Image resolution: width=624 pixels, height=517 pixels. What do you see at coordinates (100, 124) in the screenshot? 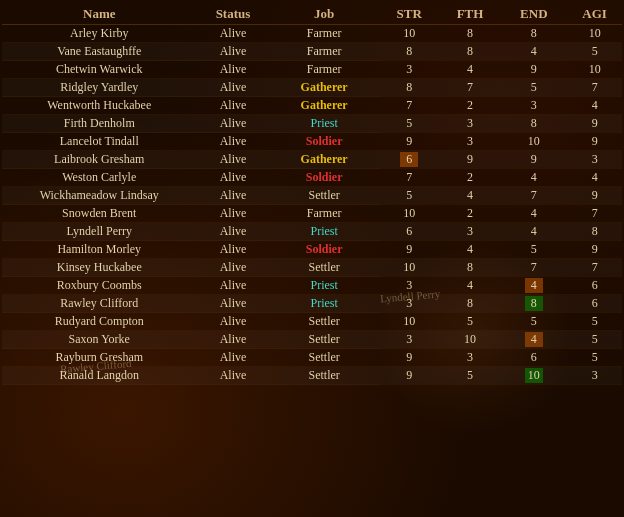
I see `cell-name: Firth Denholm` at bounding box center [100, 124].